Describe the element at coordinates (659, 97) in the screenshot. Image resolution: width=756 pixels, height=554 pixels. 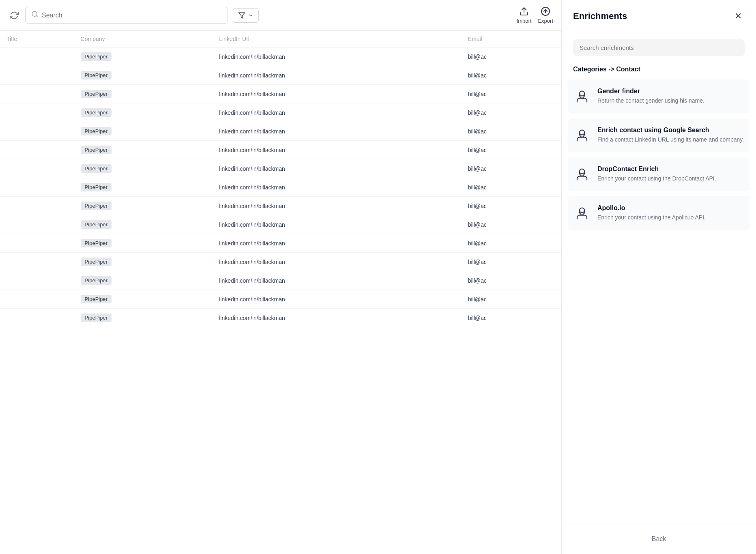
I see `enrichment-item: Gender finder Return the contact gender …` at that location.